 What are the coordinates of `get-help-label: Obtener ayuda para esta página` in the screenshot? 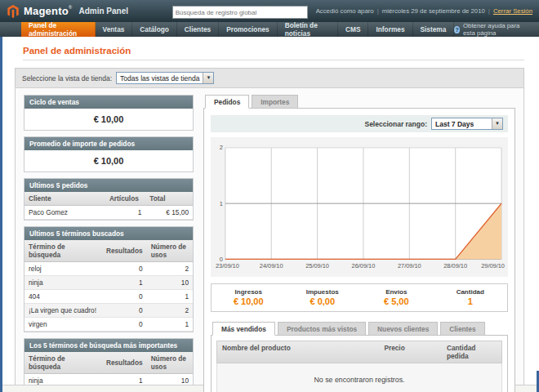 It's located at (497, 29).